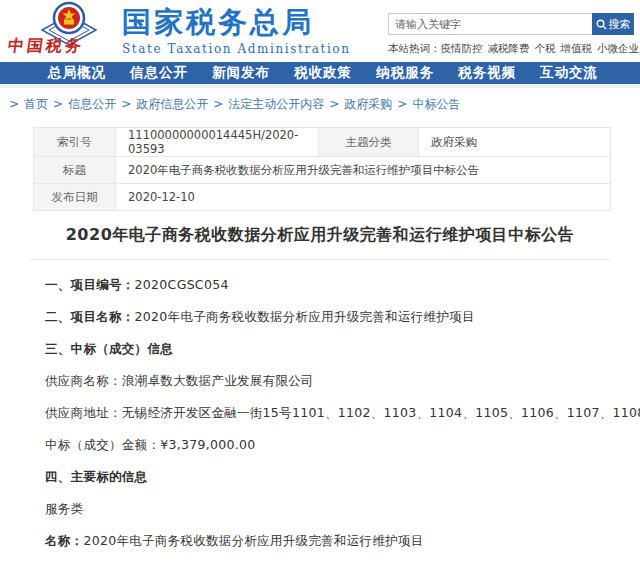 Image resolution: width=640 pixels, height=570 pixels. Describe the element at coordinates (342, 478) in the screenshot. I see `article-paragraph: 四、主要标的信息` at that location.